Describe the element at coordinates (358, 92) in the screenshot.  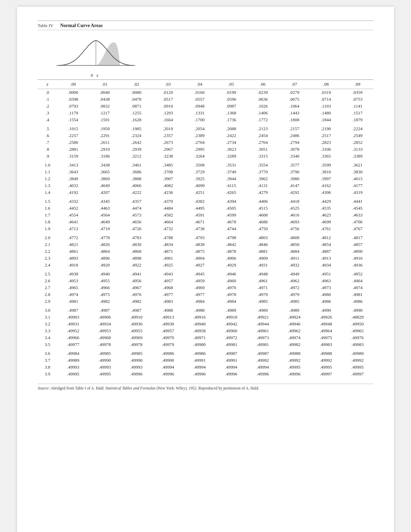
I see `area-value: .0359` at that location.